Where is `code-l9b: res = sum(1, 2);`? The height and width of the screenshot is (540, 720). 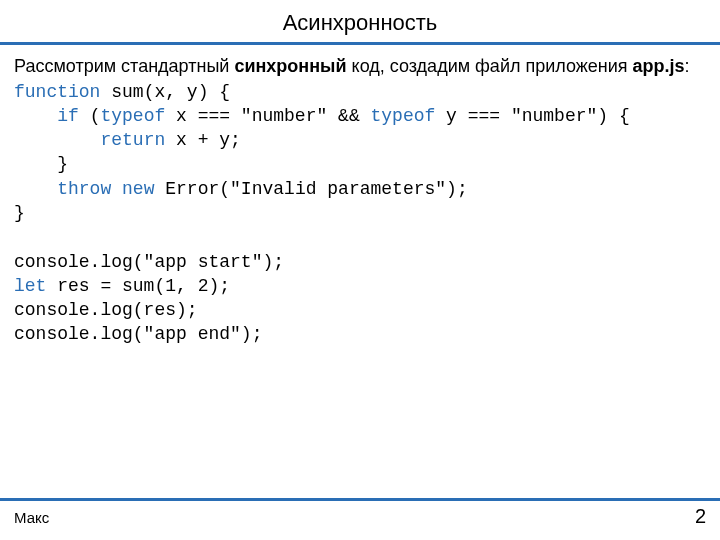 code-l9b: res = sum(1, 2); is located at coordinates (138, 286).